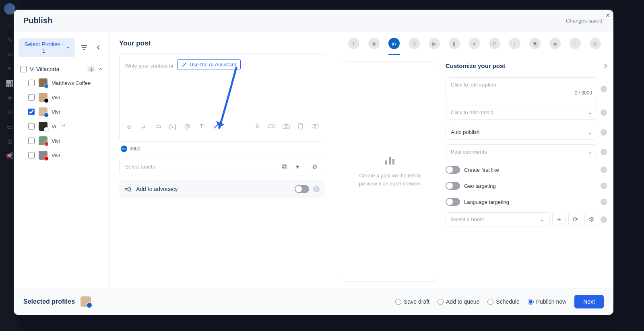 The image size is (644, 331). What do you see at coordinates (23, 69) in the screenshot?
I see `group-checkbox` at bounding box center [23, 69].